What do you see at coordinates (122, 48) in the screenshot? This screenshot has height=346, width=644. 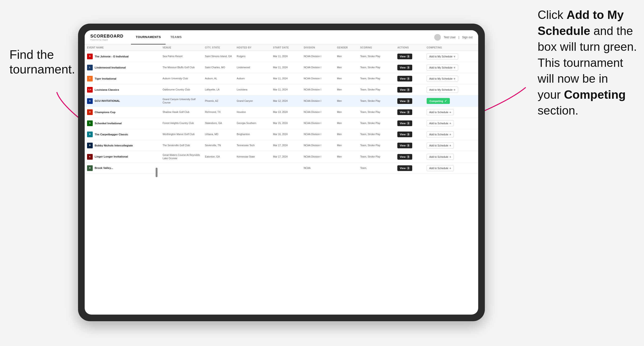 I see `col-event-name: EVENT NAME` at bounding box center [122, 48].